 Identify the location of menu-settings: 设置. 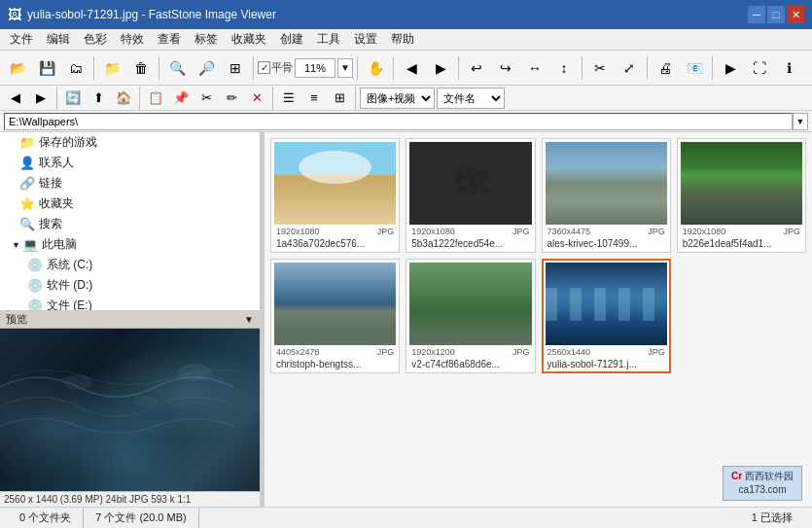
(366, 39).